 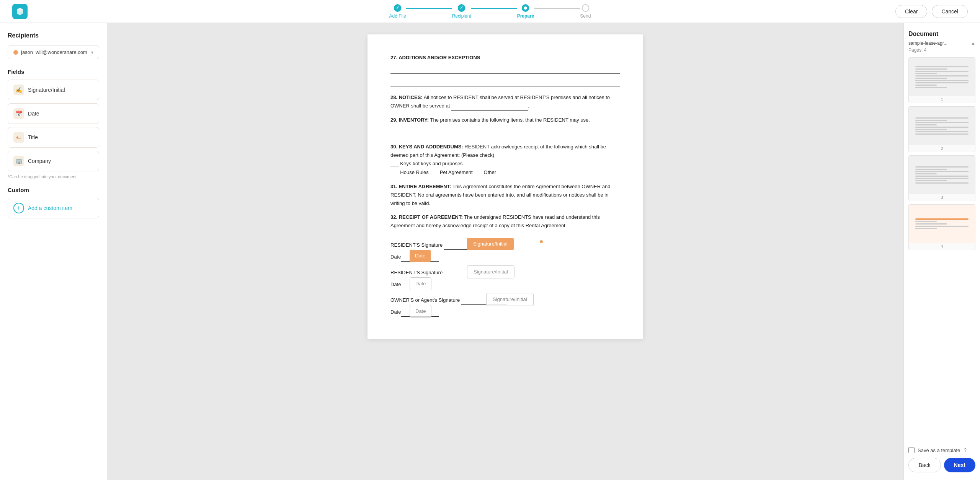 What do you see at coordinates (585, 11) in the screenshot?
I see `step-send: Send` at bounding box center [585, 11].